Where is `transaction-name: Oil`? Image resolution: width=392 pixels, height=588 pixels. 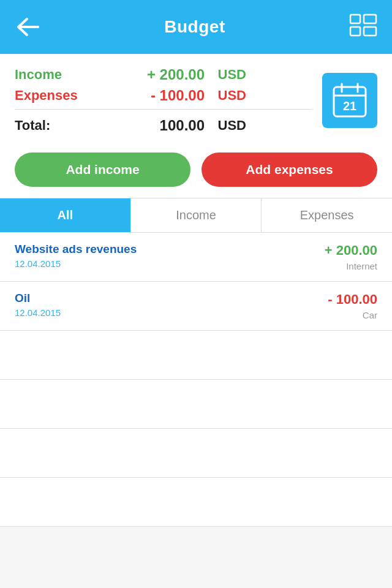 transaction-name: Oil is located at coordinates (38, 298).